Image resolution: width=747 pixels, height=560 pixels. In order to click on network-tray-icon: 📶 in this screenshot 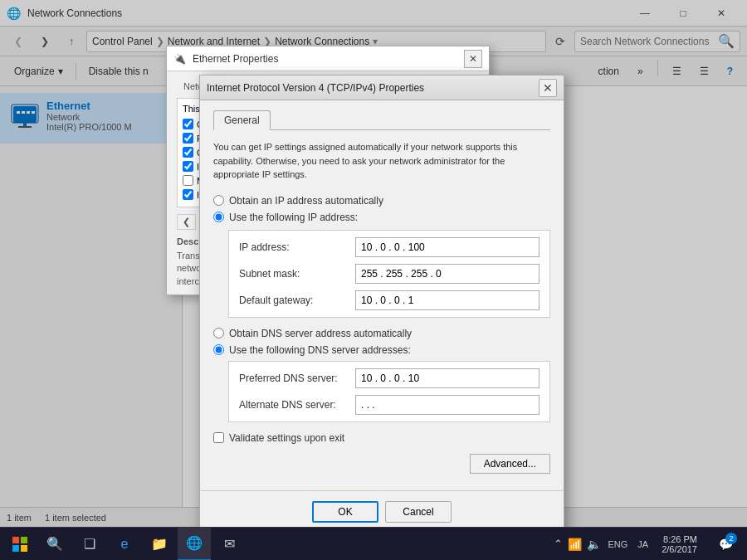, I will do `click(574, 544)`.